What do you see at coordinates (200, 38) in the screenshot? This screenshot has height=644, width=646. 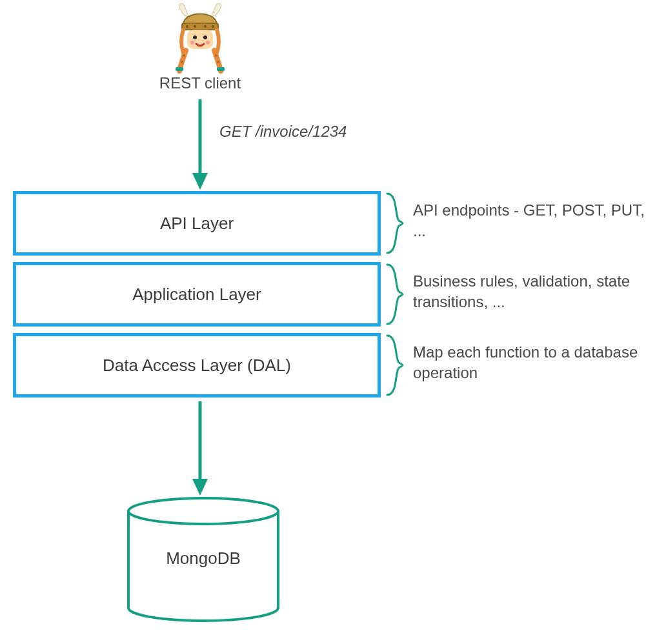 I see `rest-client-avatar-icon` at bounding box center [200, 38].